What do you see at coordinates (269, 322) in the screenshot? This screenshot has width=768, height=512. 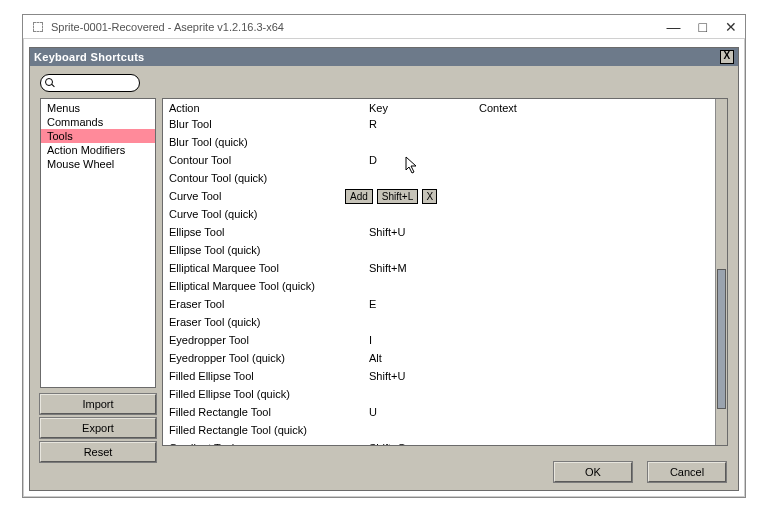 I see `action-cell: Eraser Tool (quick)` at bounding box center [269, 322].